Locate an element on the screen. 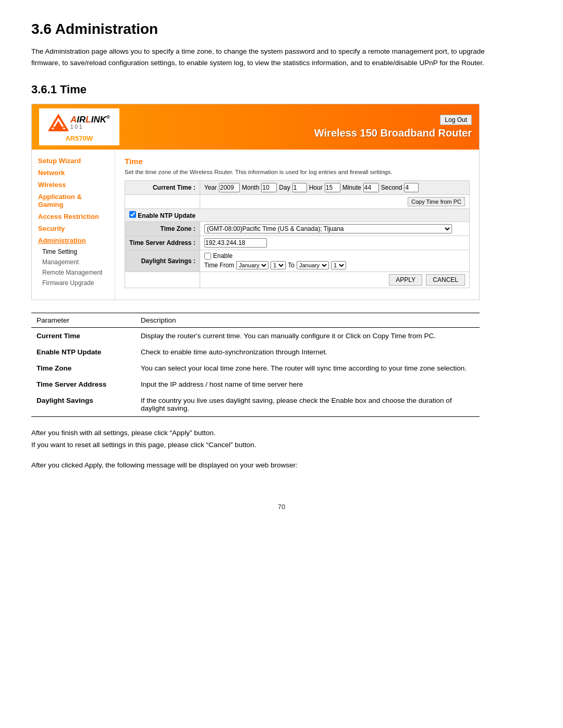  minute-label: Minute is located at coordinates (352, 188).